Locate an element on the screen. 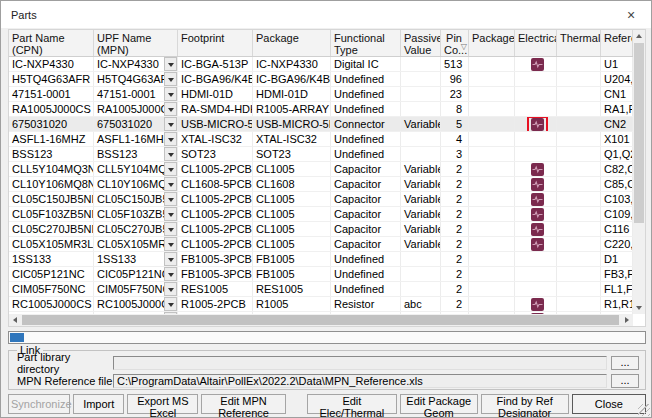 The image size is (652, 418). scroll-down-icon is located at coordinates (639, 308).